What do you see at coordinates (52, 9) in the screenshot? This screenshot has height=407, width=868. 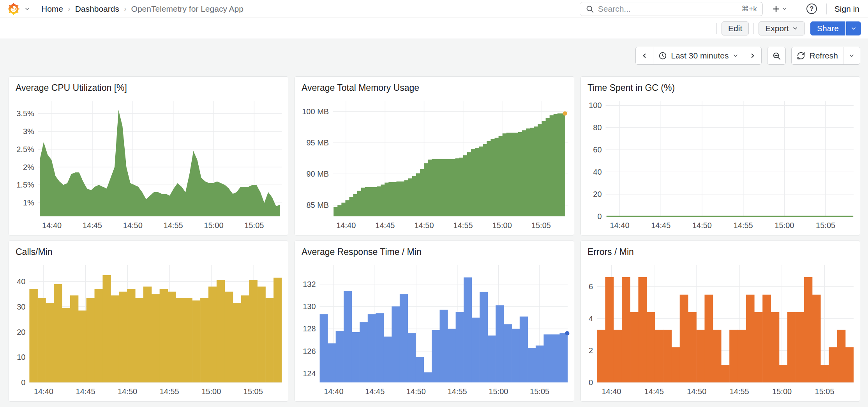 I see `breadcrumb-item-home: Home` at bounding box center [52, 9].